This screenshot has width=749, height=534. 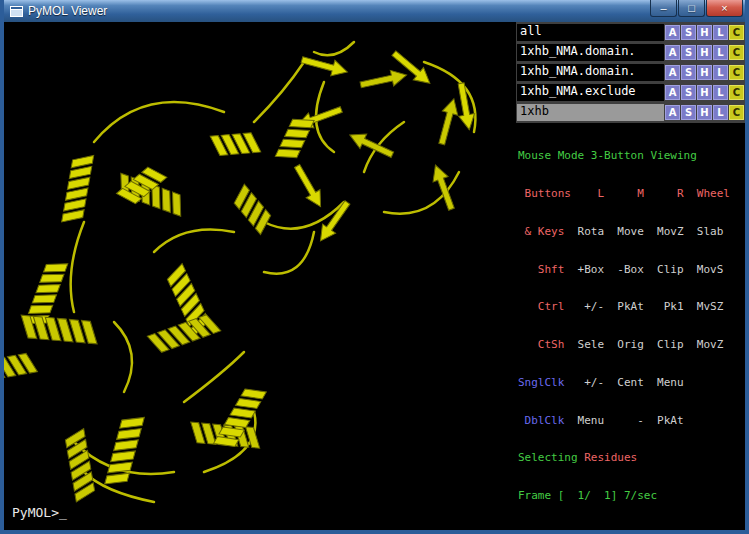 I want to click on mouse-mode-line: Mouse Mode 3-Button Viewing, so click(x=632, y=156).